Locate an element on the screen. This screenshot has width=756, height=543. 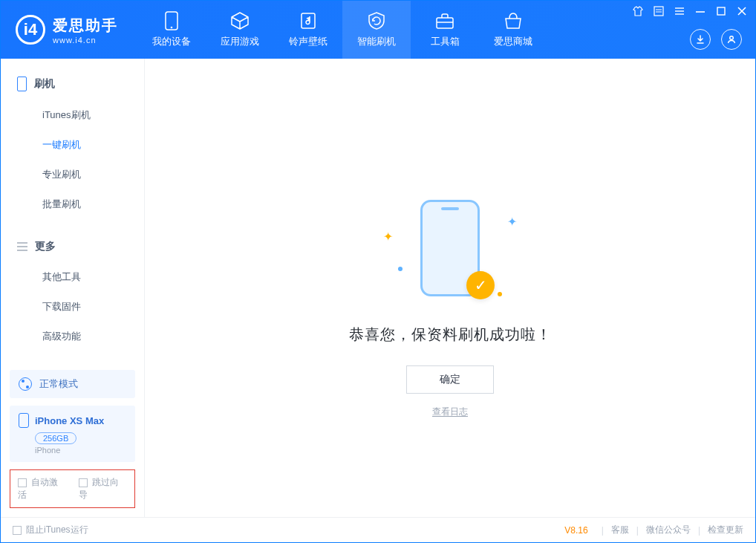
success-message: 恭喜您，保资料刷机成功啦！ is located at coordinates (450, 334).